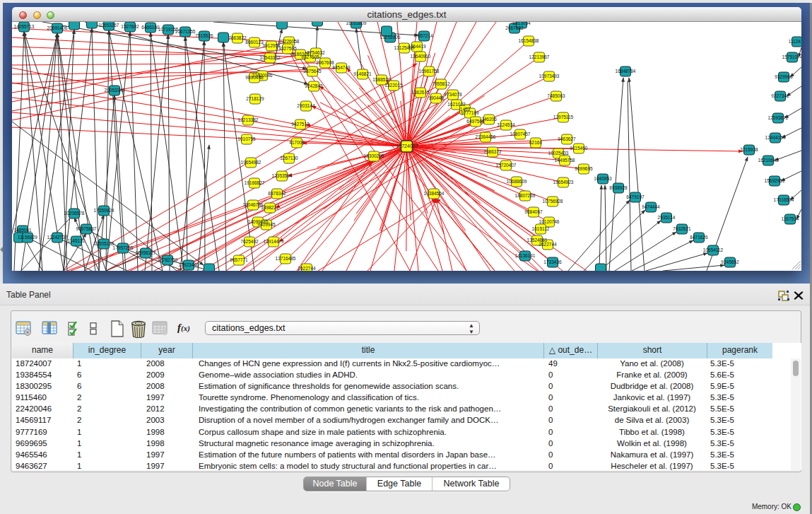  Describe the element at coordinates (699, 238) in the screenshot. I see `svg-text: 8471626` at that location.